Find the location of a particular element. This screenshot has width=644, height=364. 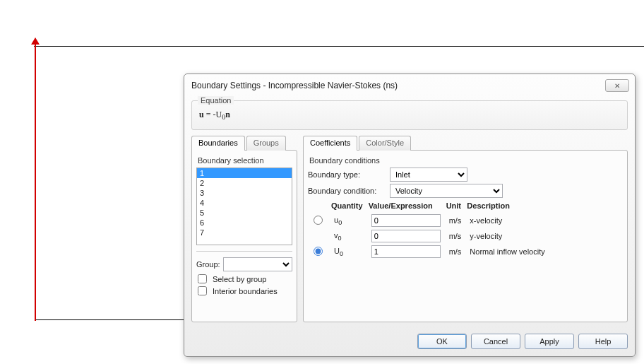

description-label: y-velocity is located at coordinates (507, 236).